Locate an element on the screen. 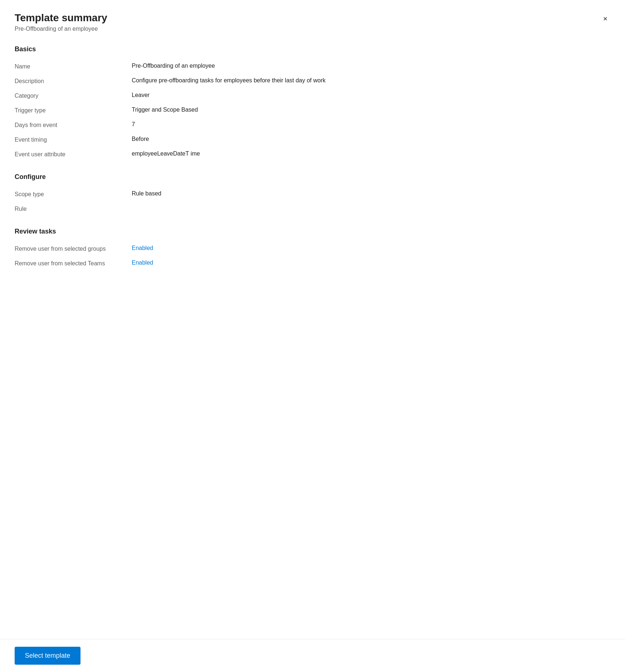 Image resolution: width=625 pixels, height=672 pixels. select-template-button: Select template is located at coordinates (48, 656).